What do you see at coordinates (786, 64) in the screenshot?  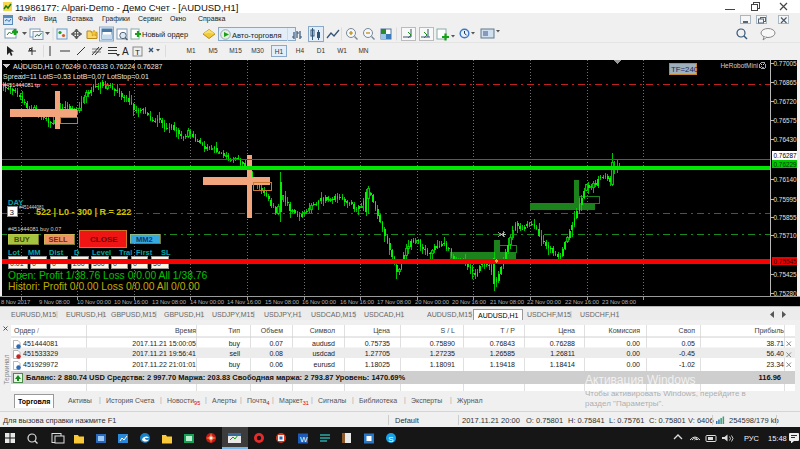 I see `svg-text: 0.77005` at bounding box center [786, 64].